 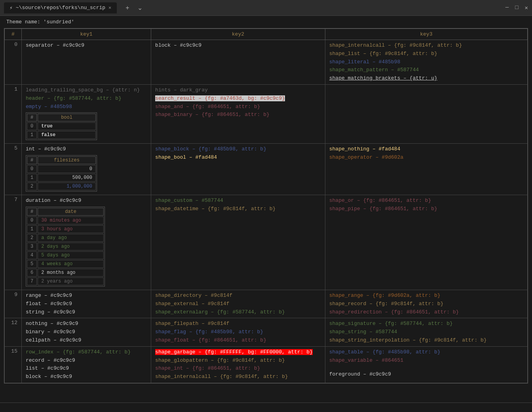 I want to click on mini-val-false: false, so click(x=66, y=135).